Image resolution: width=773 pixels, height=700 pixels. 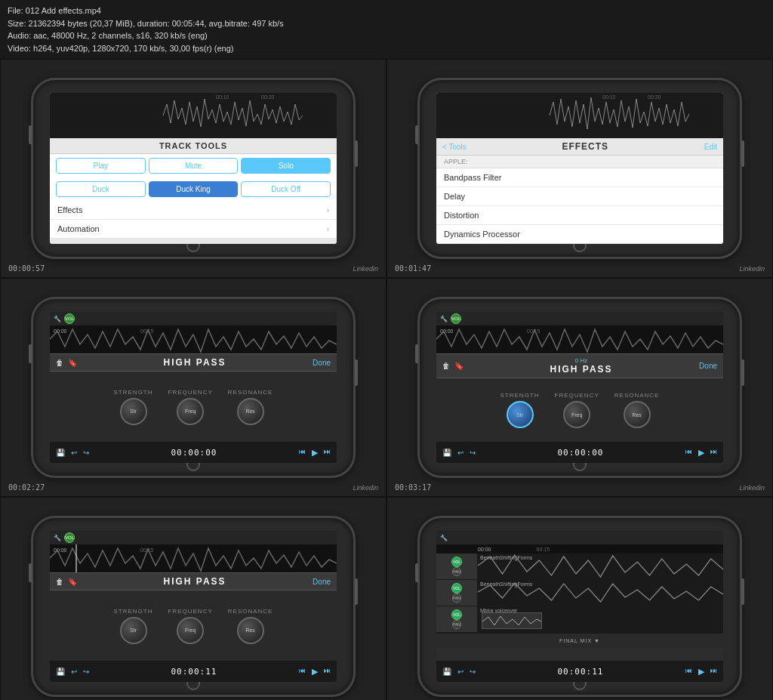 I want to click on hp-freq-knob-2: Freq, so click(x=577, y=415).